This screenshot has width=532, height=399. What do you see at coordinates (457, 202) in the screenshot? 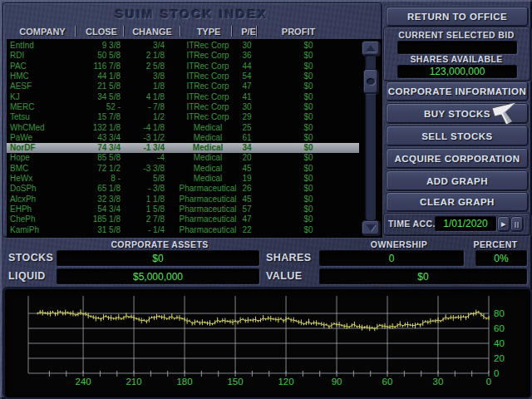
I see `clear-graph-button: CLEAR GRAPH` at bounding box center [457, 202].